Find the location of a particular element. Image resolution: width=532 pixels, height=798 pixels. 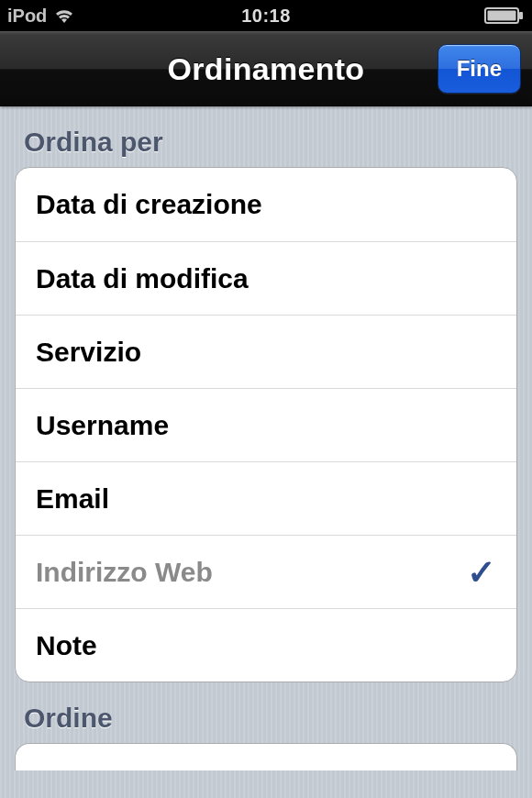

sort-option-created: Data di creazione ✓ is located at coordinates (266, 205).